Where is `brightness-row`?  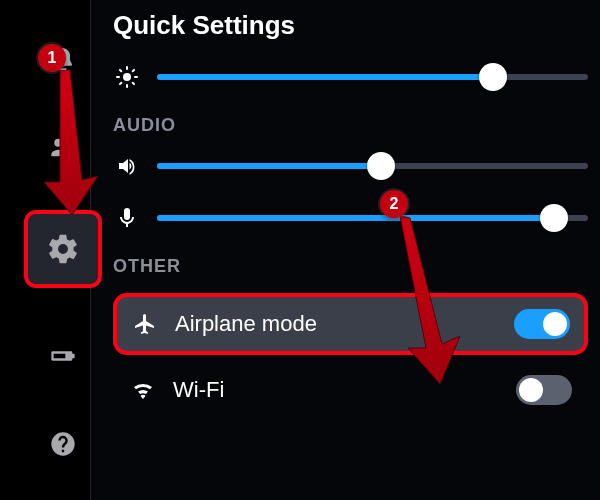 brightness-row is located at coordinates (350, 77).